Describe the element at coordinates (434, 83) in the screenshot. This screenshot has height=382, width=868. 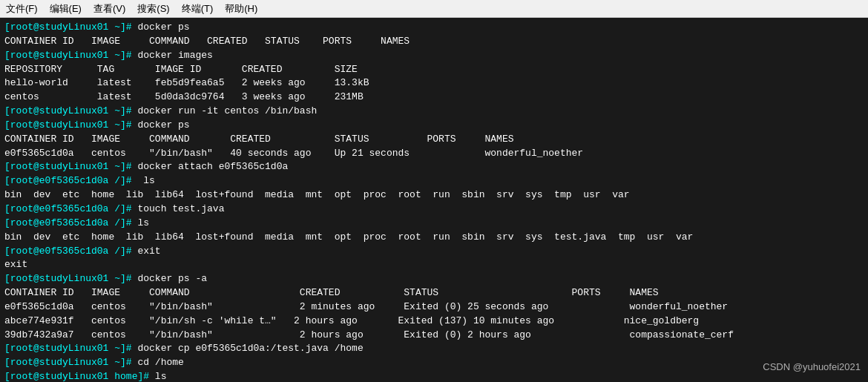
I see `terminal-line: hello-world latest feb5d9fea6a5 2 weeks …` at that location.